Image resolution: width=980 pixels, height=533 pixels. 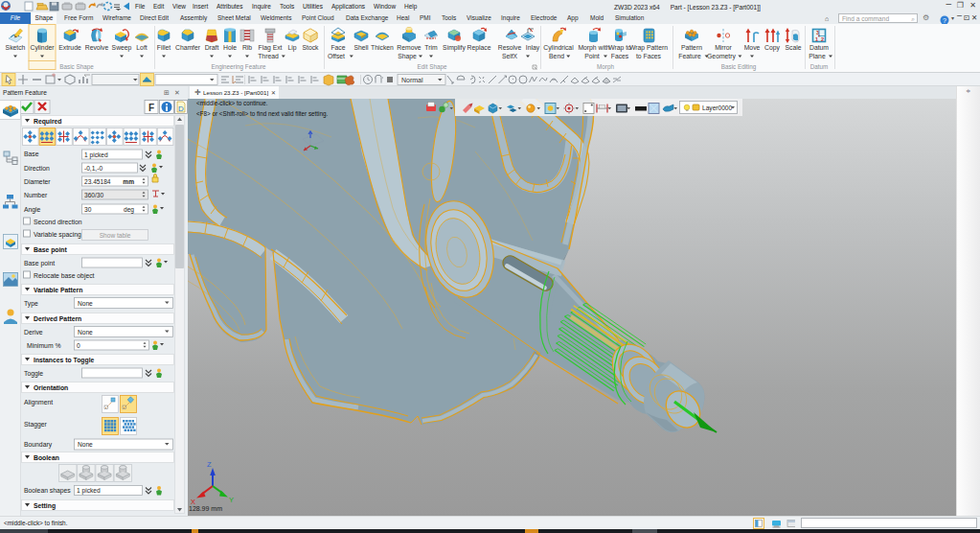 What do you see at coordinates (142, 48) in the screenshot?
I see `svg-text: Loft` at bounding box center [142, 48].